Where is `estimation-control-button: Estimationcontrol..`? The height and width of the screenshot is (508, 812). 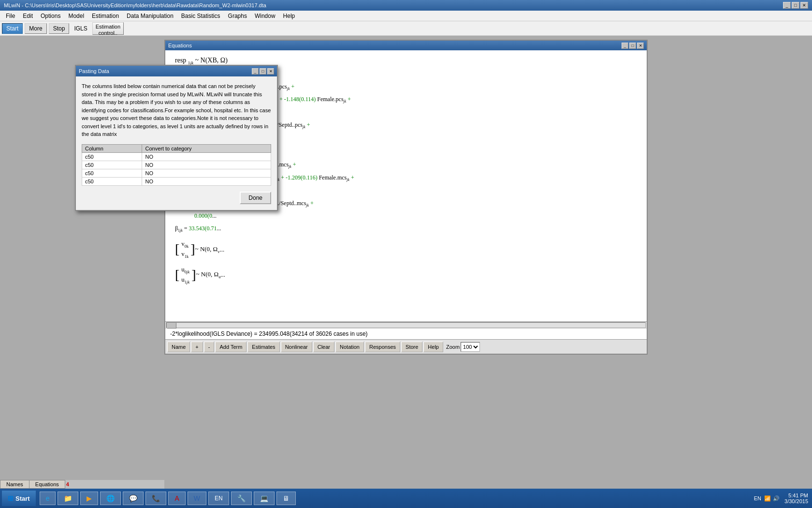
estimation-control-button: Estimationcontrol.. is located at coordinates (108, 29).